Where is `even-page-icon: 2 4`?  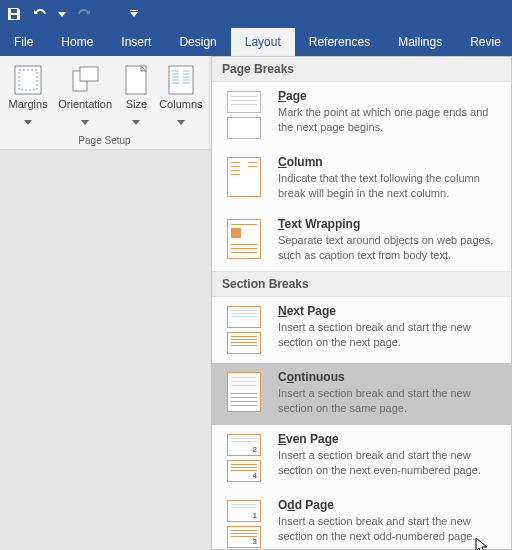
even-page-icon: 2 4 is located at coordinates (244, 457).